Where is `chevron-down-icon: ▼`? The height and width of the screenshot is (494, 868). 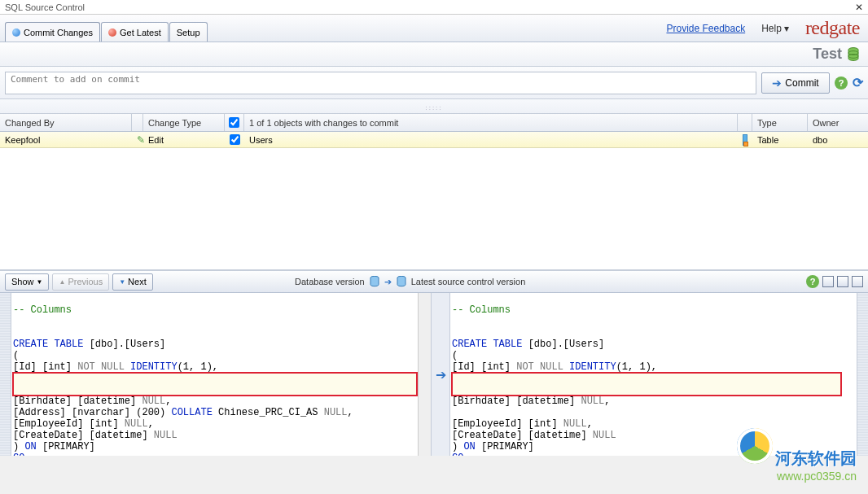 chevron-down-icon: ▼ is located at coordinates (40, 282).